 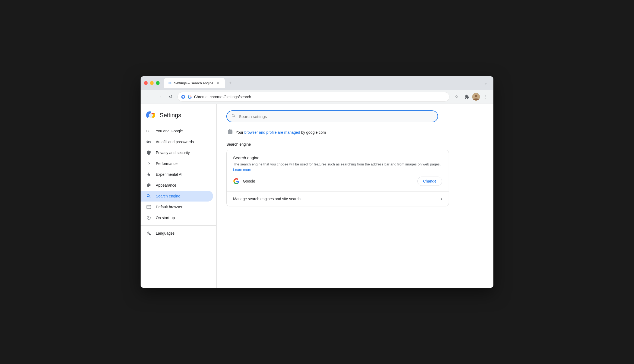 I want to click on close-traffic-light, so click(x=146, y=83).